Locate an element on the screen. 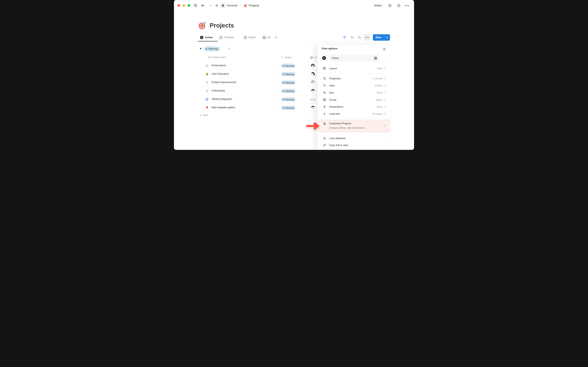  panel-row-filter: Filter 3 filters is located at coordinates (354, 85).